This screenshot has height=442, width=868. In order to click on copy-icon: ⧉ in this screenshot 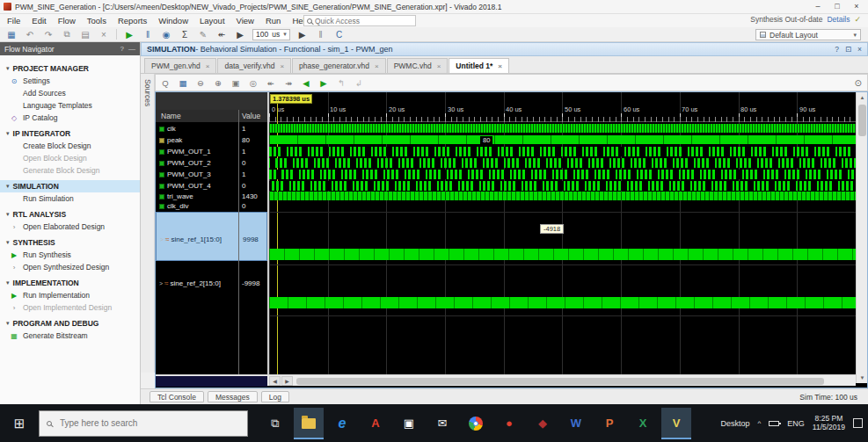, I will do `click(67, 34)`.